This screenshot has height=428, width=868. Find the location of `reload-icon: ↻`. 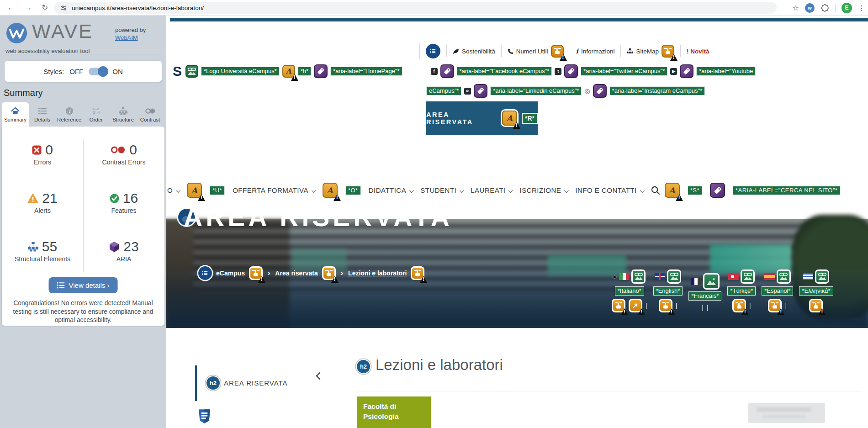

reload-icon: ↻ is located at coordinates (45, 8).